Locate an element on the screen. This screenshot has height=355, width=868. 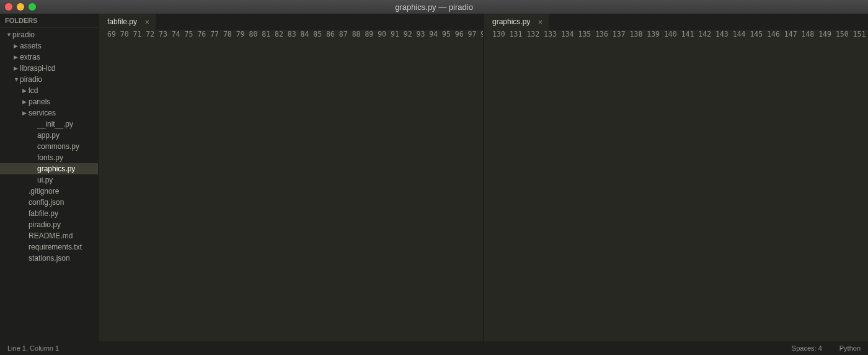
tab-graphics-py: graphics.py× is located at coordinates (516, 22).